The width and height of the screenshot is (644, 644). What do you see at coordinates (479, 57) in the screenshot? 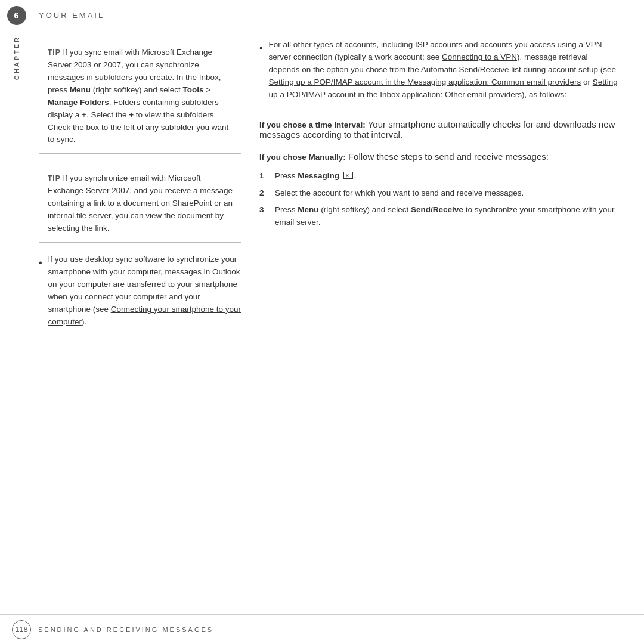
I see `connecting-vpn-link: Connecting to a VPN` at bounding box center [479, 57].